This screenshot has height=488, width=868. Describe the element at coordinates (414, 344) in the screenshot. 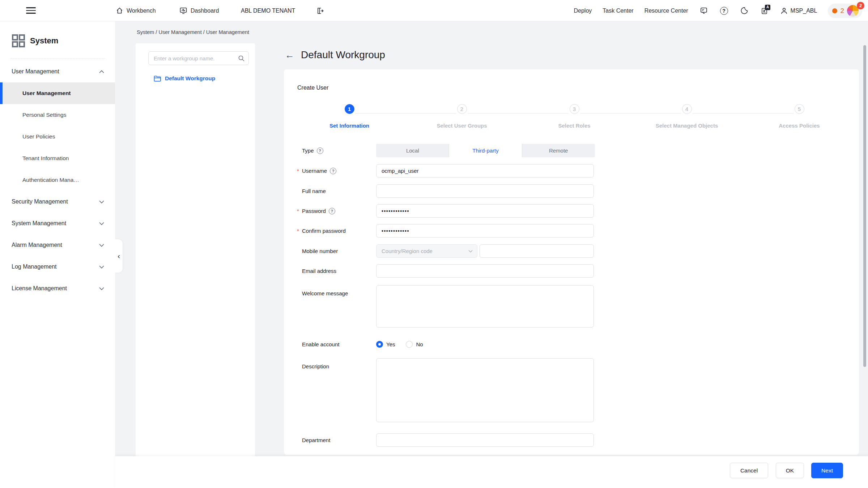

I see `enable-no-option: No` at that location.